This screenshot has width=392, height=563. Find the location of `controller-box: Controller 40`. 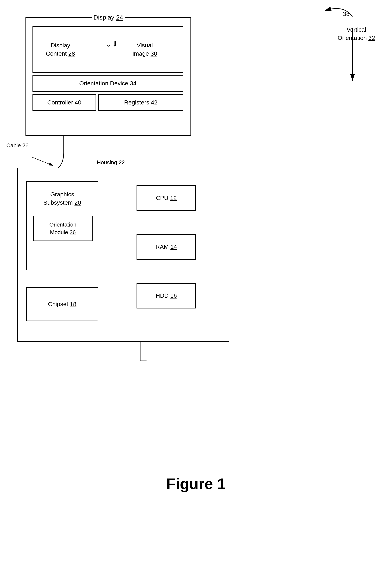

controller-box: Controller 40 is located at coordinates (64, 102).